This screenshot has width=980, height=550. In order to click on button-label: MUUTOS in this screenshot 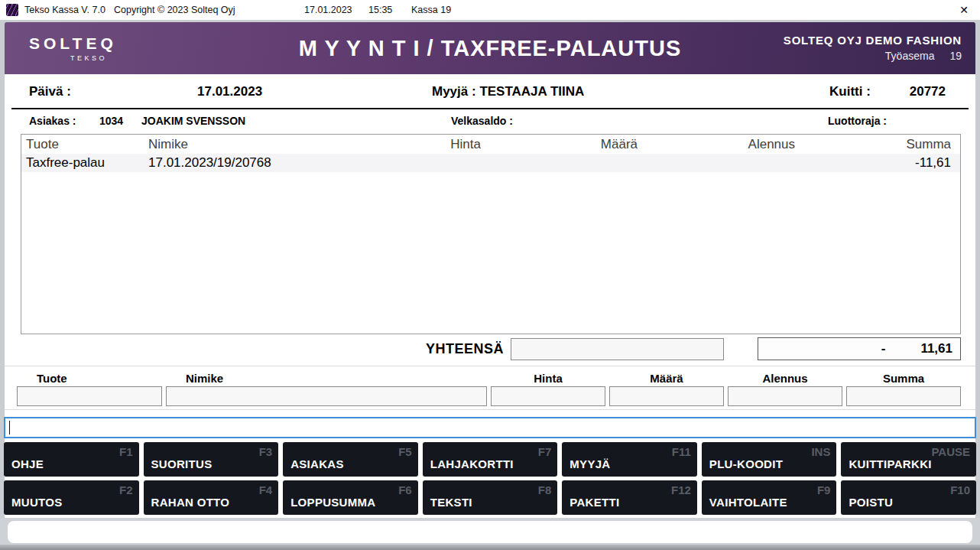, I will do `click(37, 502)`.